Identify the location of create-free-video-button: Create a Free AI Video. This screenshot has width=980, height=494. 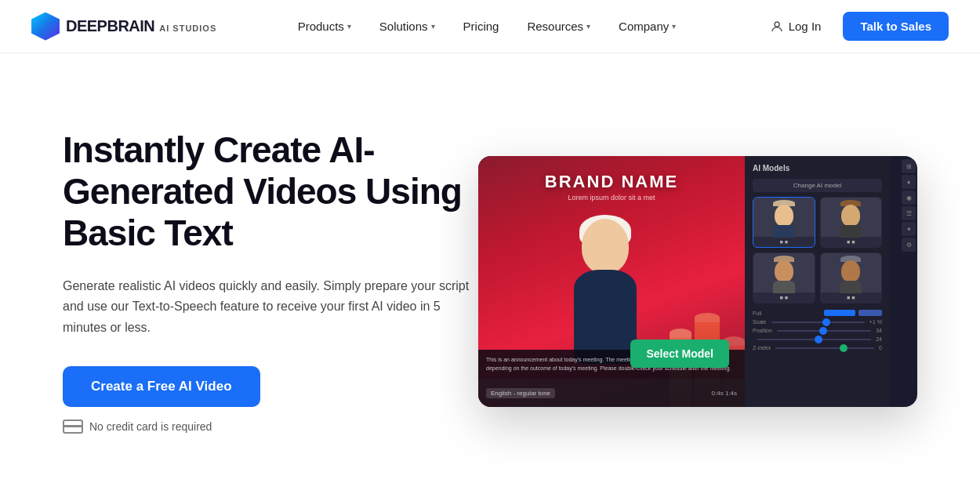
(162, 387).